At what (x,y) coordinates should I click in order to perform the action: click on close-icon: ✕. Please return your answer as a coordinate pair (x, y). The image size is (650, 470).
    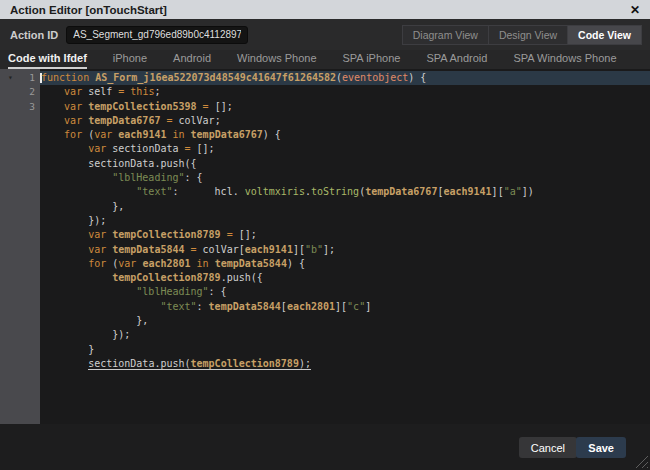
    Looking at the image, I should click on (635, 10).